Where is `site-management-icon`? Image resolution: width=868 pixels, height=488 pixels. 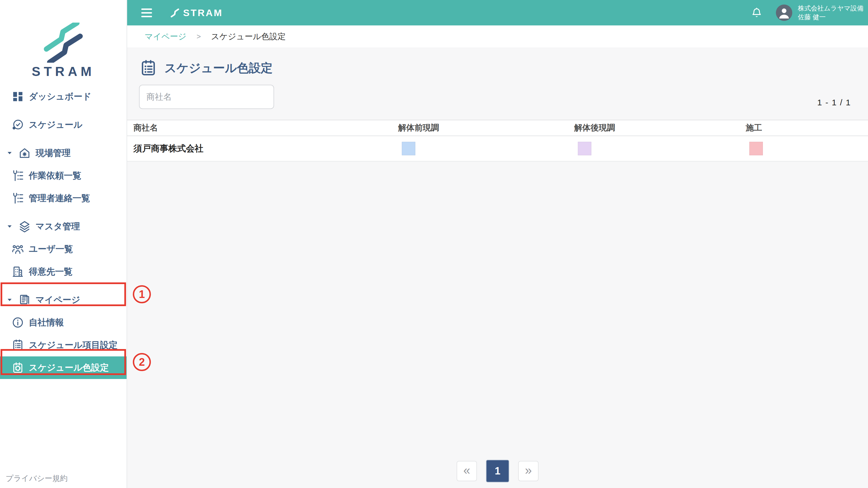
site-management-icon is located at coordinates (25, 153).